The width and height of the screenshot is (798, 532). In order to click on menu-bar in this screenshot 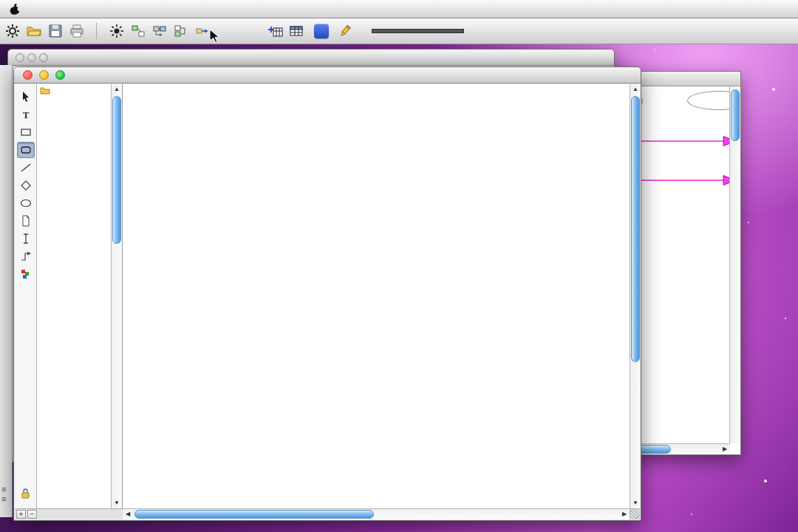, I will do `click(399, 9)`.